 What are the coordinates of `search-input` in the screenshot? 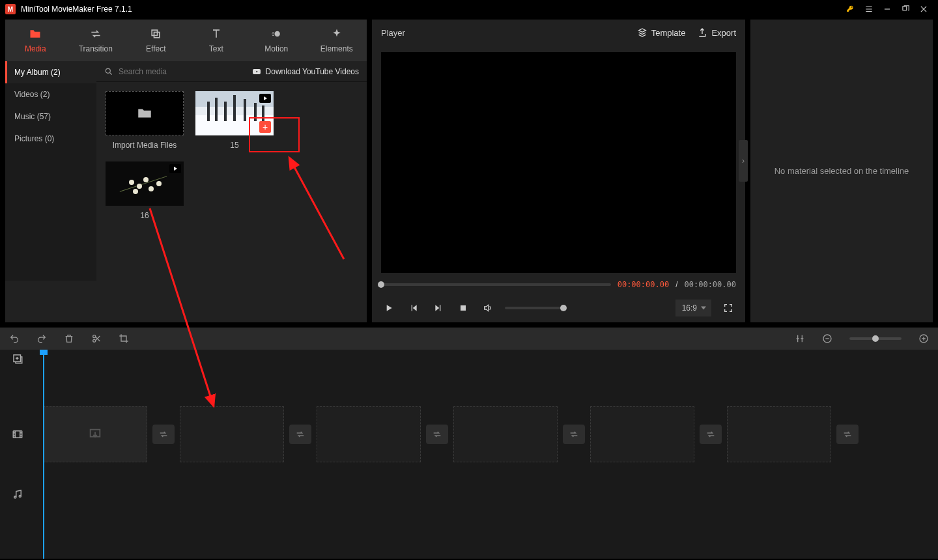 It's located at (182, 72).